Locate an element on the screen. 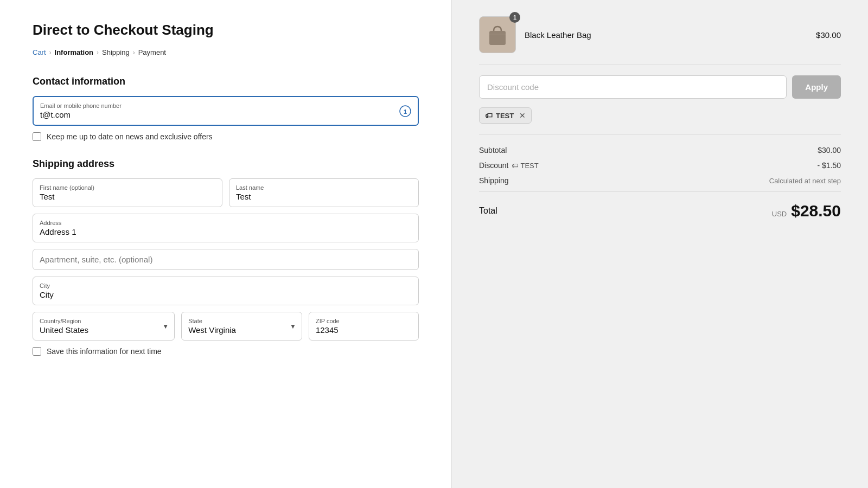  discount-inline-tag-icon: 🏷 is located at coordinates (515, 166).